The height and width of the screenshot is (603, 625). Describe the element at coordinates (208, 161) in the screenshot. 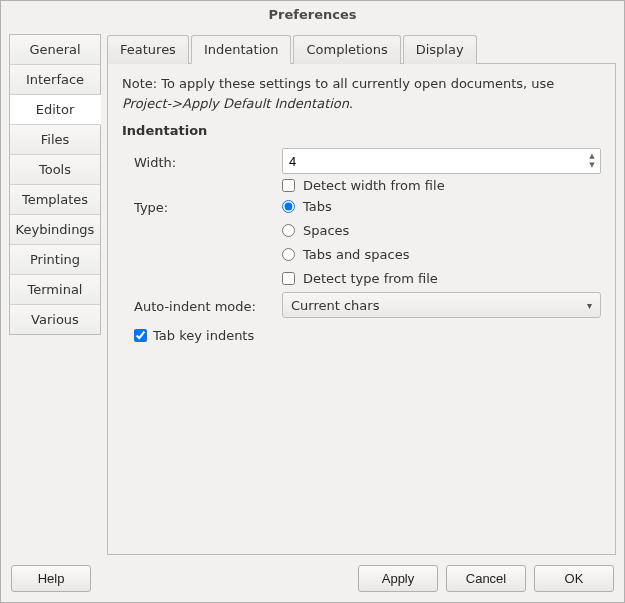

I see `width-label: Width:` at that location.